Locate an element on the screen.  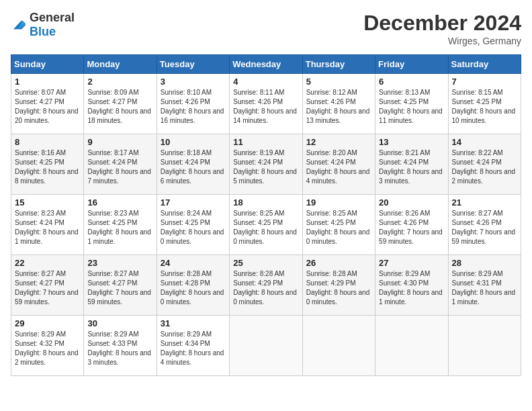
day-number: 19 is located at coordinates (339, 203).